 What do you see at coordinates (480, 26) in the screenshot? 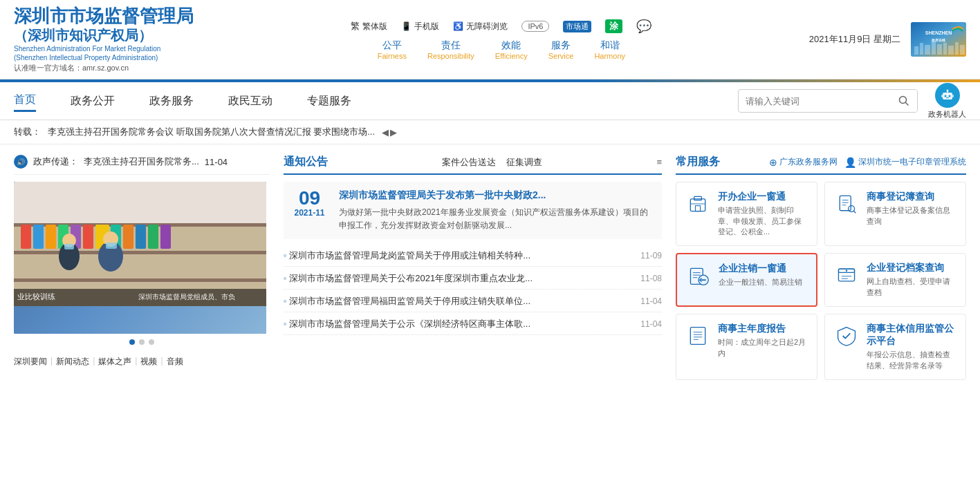
I see `accessible-btn: ♿ 无障碍浏览` at bounding box center [480, 26].